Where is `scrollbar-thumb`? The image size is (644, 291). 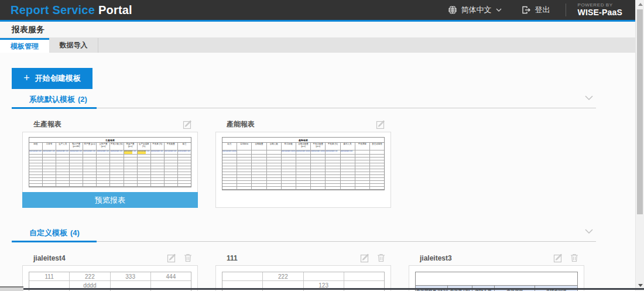
scrollbar-thumb is located at coordinates (640, 112).